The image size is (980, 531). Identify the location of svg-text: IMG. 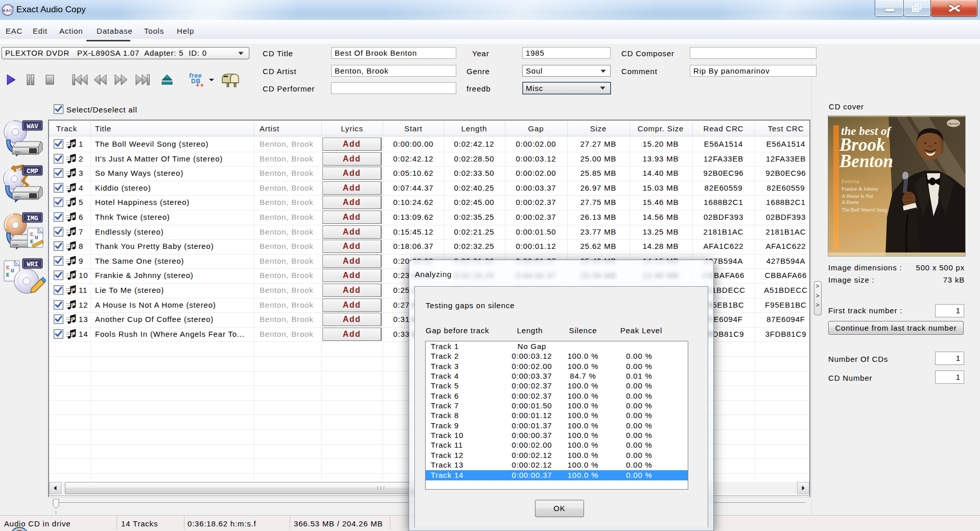
(33, 219).